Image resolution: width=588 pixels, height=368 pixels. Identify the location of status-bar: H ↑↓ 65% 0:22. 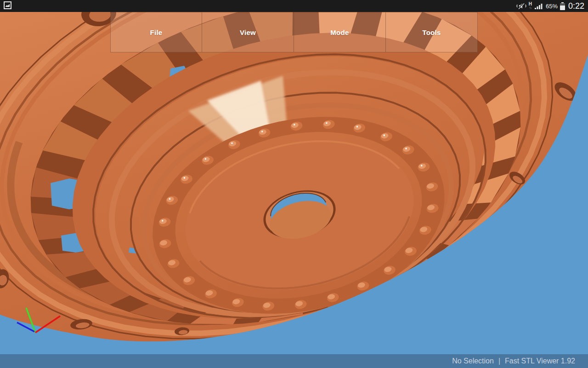
(294, 6).